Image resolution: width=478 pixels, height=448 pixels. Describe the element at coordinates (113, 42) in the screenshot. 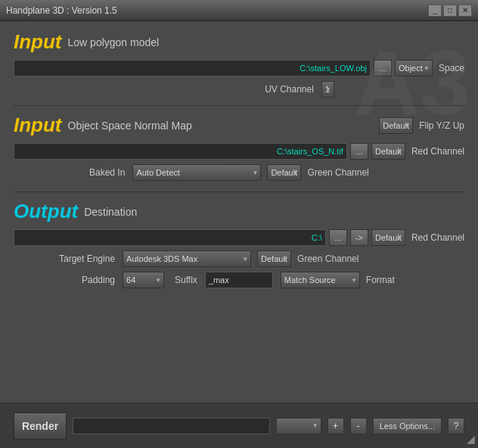

I see `input-low-subtitle: Low polygon model` at that location.